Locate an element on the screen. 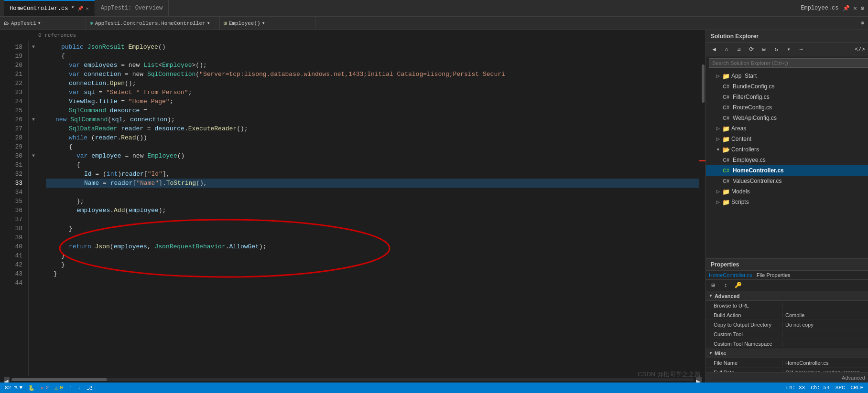 The width and height of the screenshot is (868, 393). add-file-icon: ⊕ is located at coordinates (862, 23).